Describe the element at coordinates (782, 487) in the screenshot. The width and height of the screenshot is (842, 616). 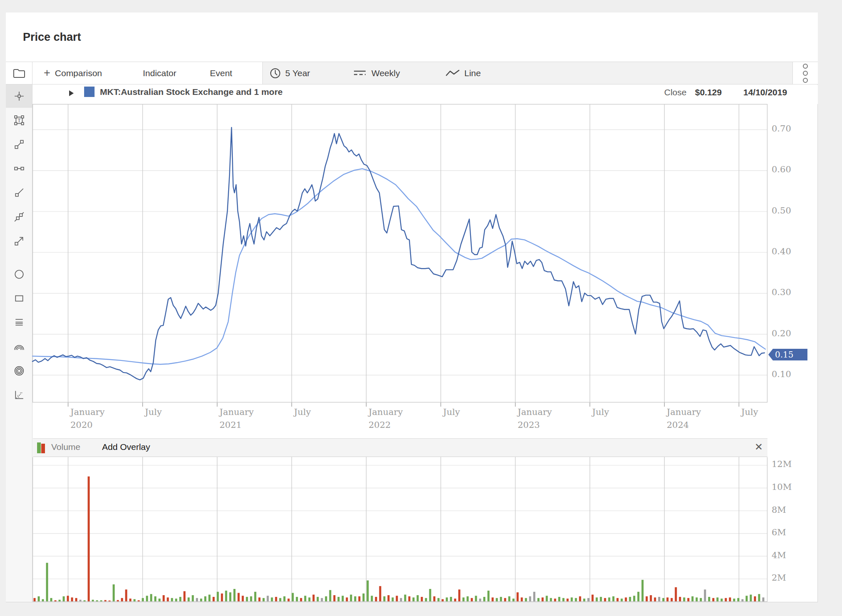
I see `volume-axis-label: 10M` at that location.